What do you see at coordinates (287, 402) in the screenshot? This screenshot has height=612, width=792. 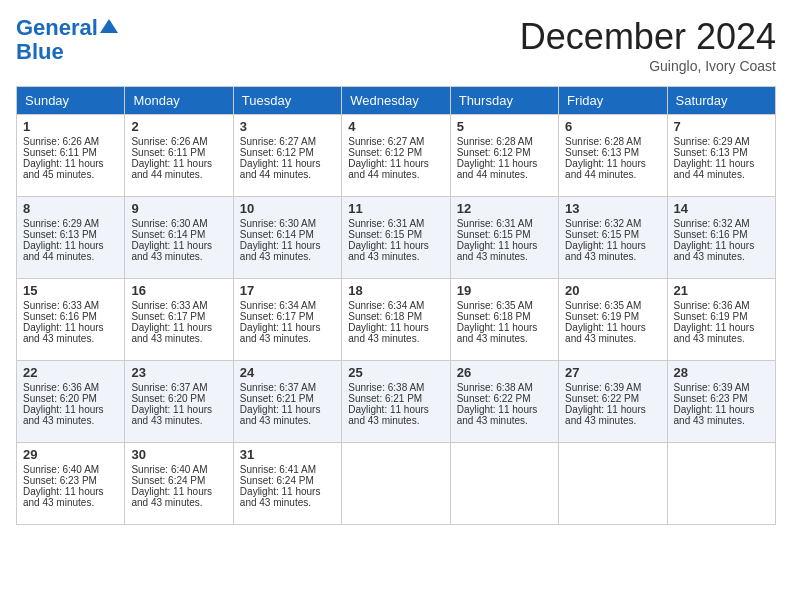 I see `calendar-cell: 24 Sunrise: 6:37 AM Sunset: 6:21 PM Dayl…` at bounding box center [287, 402].